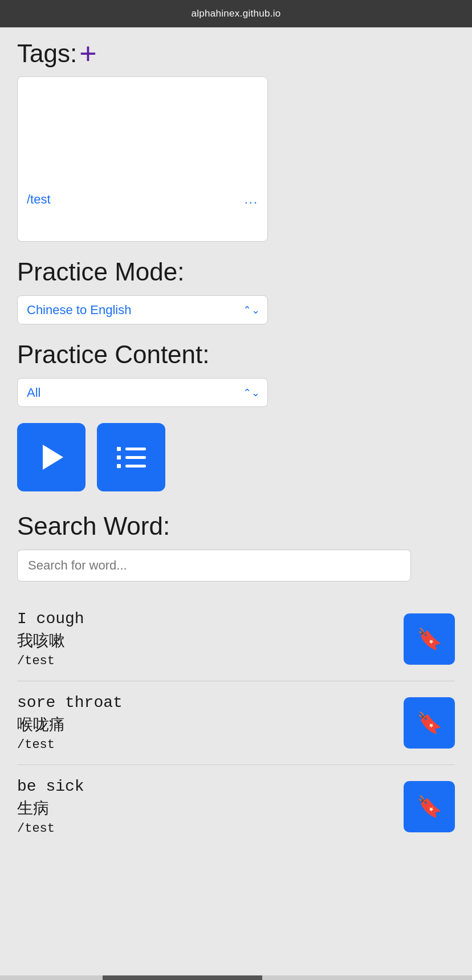 This screenshot has width=472, height=980. What do you see at coordinates (143, 392) in the screenshot?
I see `practice-content-select-wrapper: All Bookmarked ⌃⌄` at bounding box center [143, 392].